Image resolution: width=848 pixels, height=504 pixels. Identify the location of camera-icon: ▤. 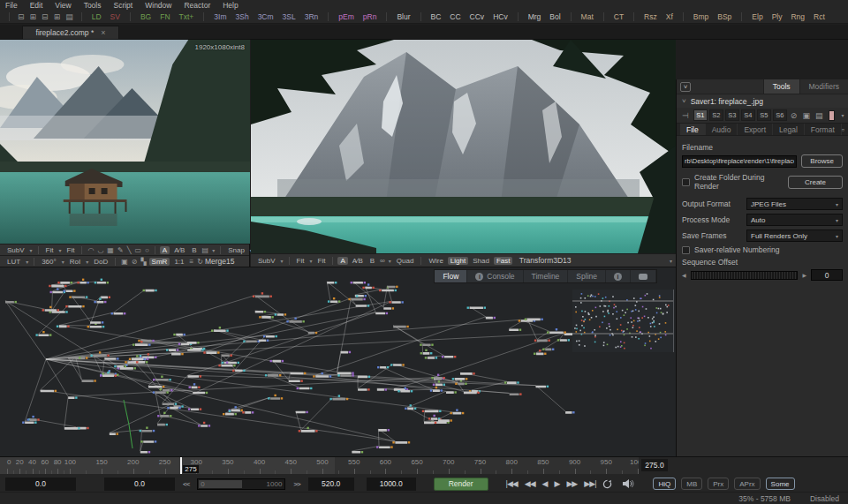
(206, 251).